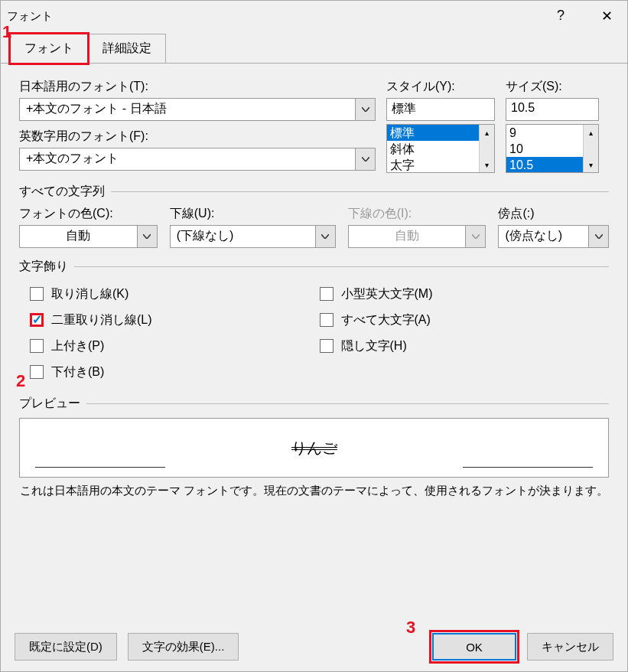 Image resolution: width=628 pixels, height=672 pixels. What do you see at coordinates (184, 647) in the screenshot?
I see `text-effects-button: 文字の効果(E)...` at bounding box center [184, 647].